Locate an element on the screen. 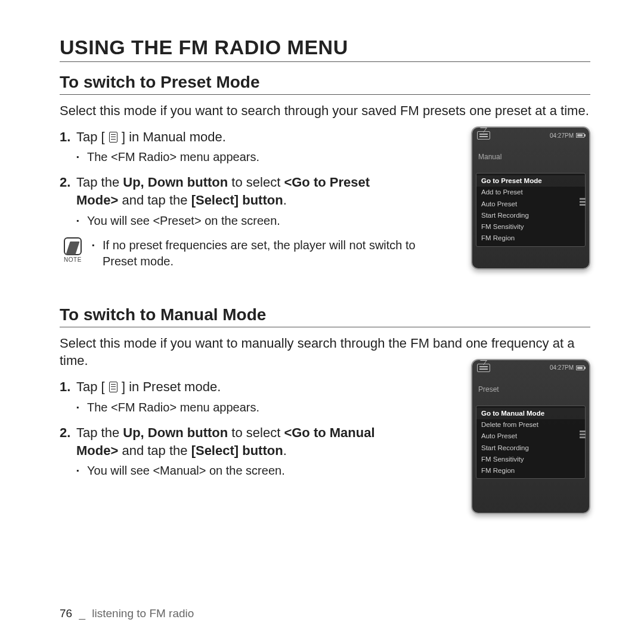 Image resolution: width=644 pixels, height=644 pixels. chapter-name: listening to FM radio is located at coordinates (143, 613).